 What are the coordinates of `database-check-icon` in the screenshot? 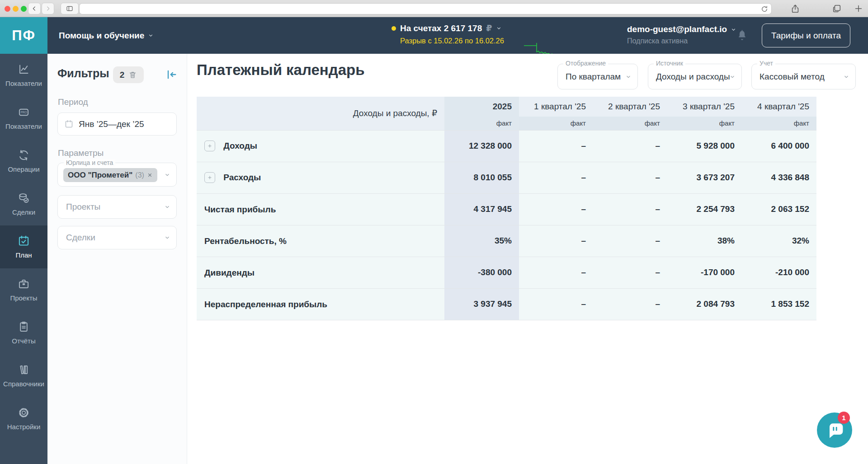 It's located at (24, 198).